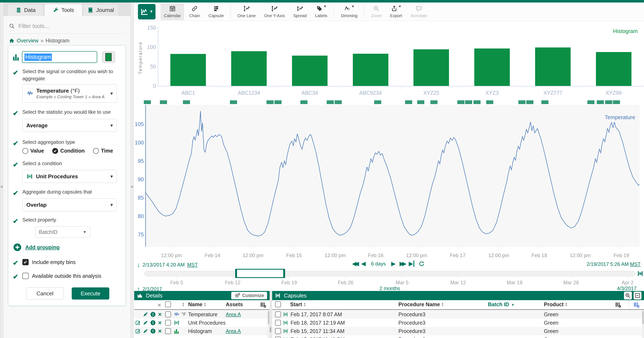  Describe the element at coordinates (355, 264) in the screenshot. I see `step-back-much-button: ◀◀` at that location.